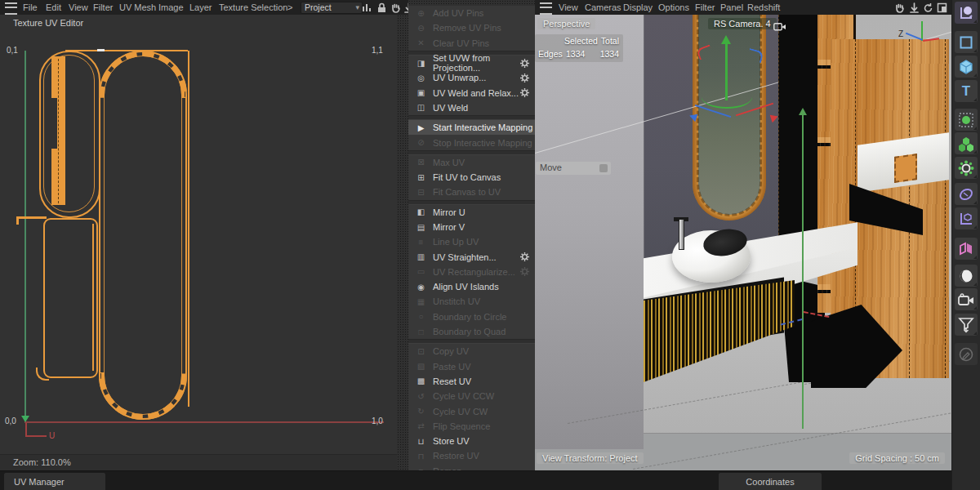 The image size is (980, 490). I want to click on menu-item-label: UV Weld and Relax..., so click(475, 93).